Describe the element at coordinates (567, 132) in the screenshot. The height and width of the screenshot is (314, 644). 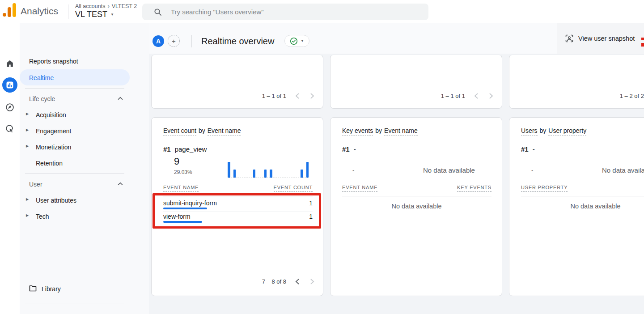
I see `dimension-link: User property` at that location.